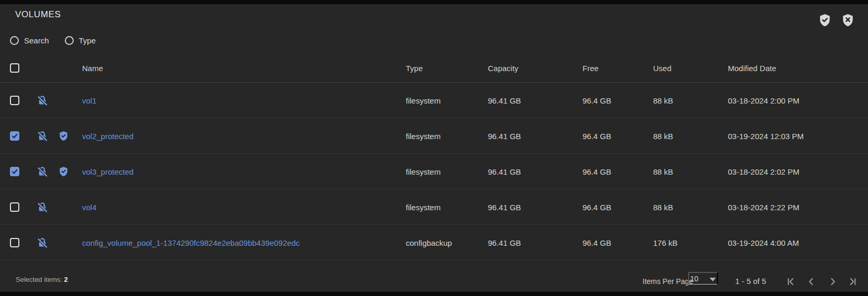 This screenshot has width=868, height=296. Describe the element at coordinates (763, 243) in the screenshot. I see `volume-modified-date: 03-19-2024 4:00 AM` at that location.